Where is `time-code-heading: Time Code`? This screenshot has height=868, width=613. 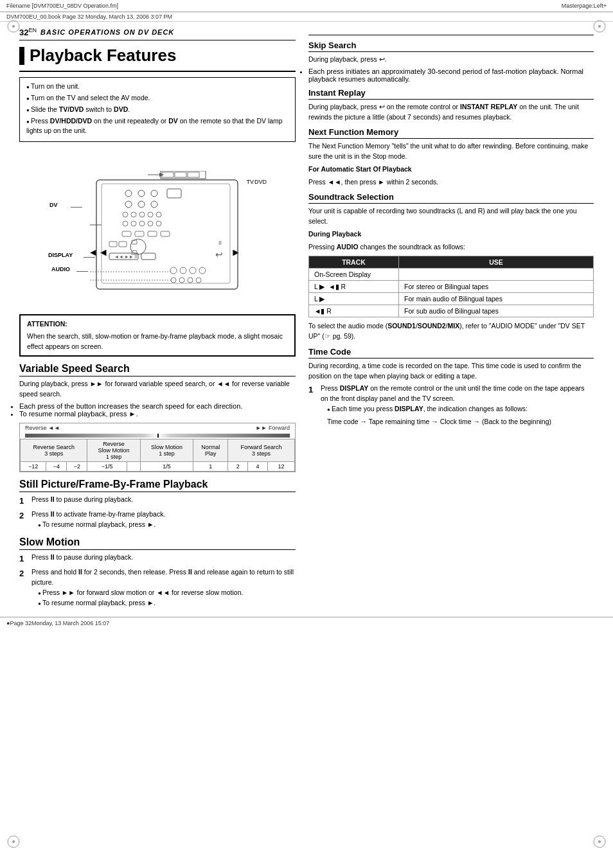
time-code-heading: Time Code is located at coordinates (451, 353).